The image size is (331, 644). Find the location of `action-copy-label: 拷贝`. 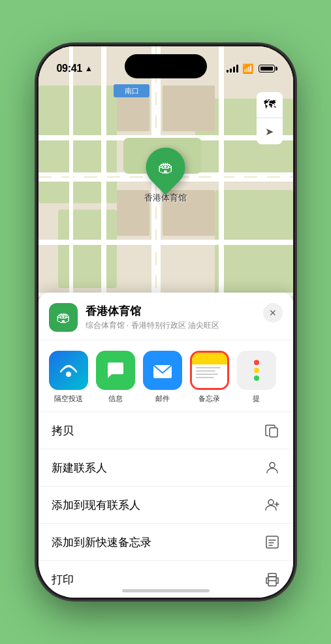

action-copy-label: 拷贝 is located at coordinates (63, 431).